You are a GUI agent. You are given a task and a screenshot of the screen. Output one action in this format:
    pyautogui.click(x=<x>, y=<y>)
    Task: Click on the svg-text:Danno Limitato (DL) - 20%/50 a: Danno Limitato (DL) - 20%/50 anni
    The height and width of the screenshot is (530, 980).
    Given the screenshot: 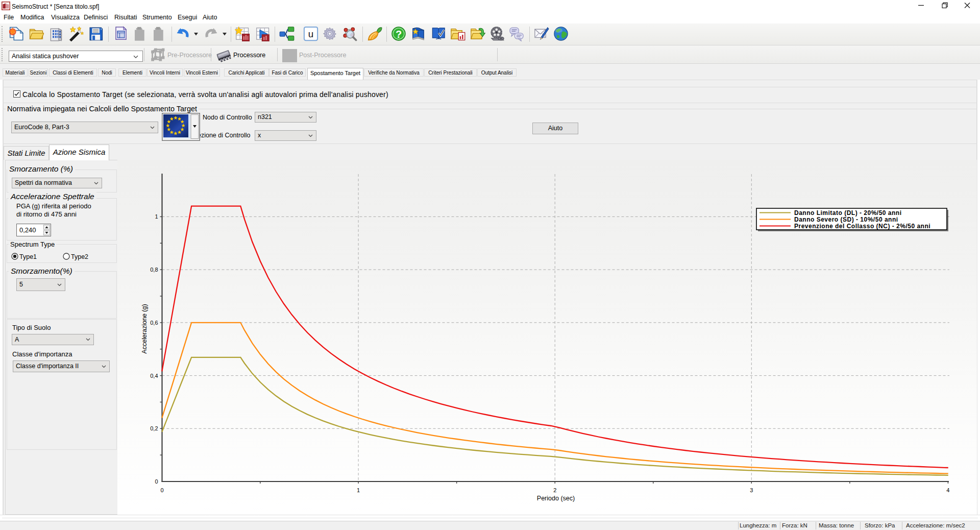 What is the action you would take?
    pyautogui.click(x=848, y=213)
    